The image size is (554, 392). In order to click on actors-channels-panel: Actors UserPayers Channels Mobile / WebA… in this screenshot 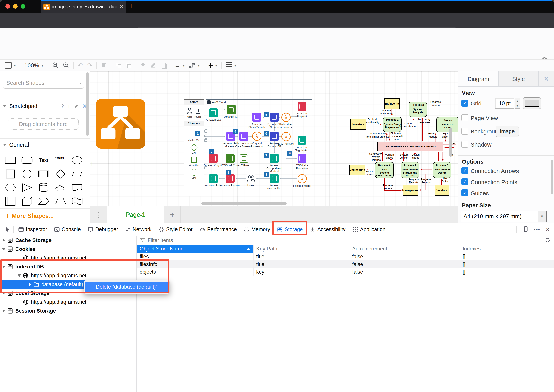, I will do `click(194, 148)`.